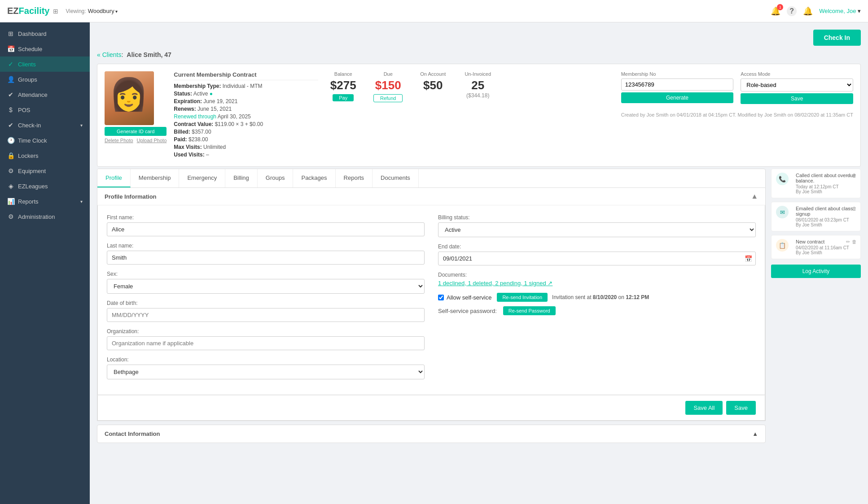 Image resolution: width=868 pixels, height=504 pixels. What do you see at coordinates (678, 84) in the screenshot?
I see `membership-no-input` at bounding box center [678, 84].